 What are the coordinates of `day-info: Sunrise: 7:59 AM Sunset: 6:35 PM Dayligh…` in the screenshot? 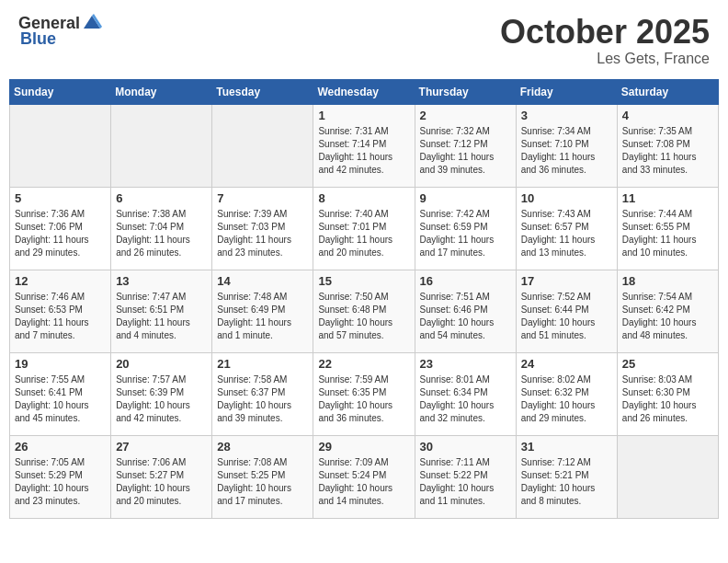 It's located at (364, 399).